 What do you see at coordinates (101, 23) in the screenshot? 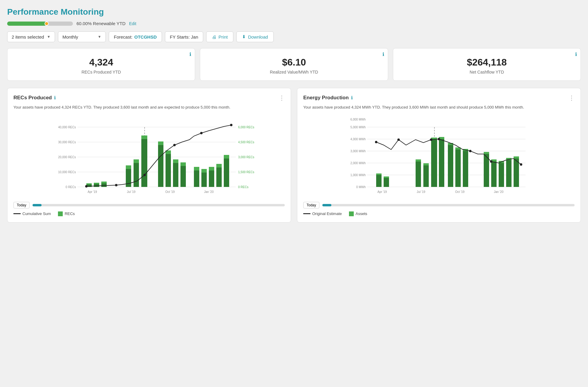
I see `renewable-percentage: 60.00% Renewable YTD` at bounding box center [101, 23].